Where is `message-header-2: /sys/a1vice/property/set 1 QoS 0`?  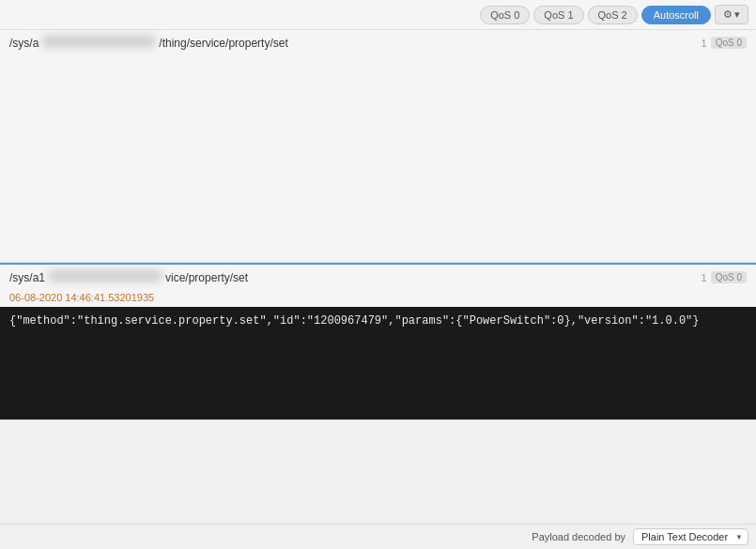 message-header-2: /sys/a1vice/property/set 1 QoS 0 is located at coordinates (378, 278).